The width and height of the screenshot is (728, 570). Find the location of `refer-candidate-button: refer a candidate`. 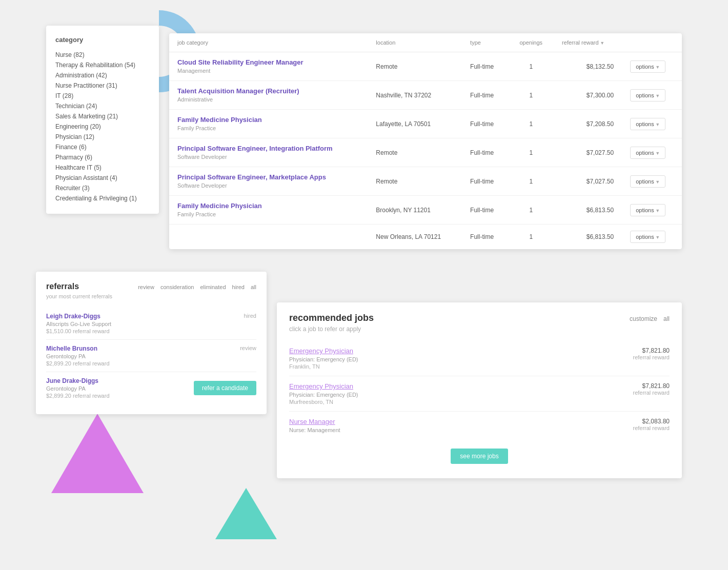

refer-candidate-button: refer a candidate is located at coordinates (225, 388).